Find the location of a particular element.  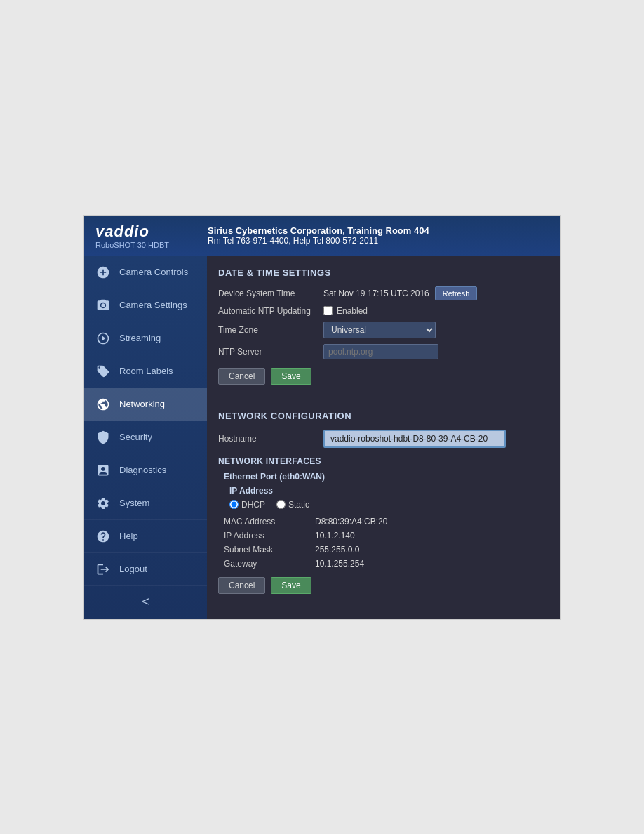

timezone-label: Time Zone is located at coordinates (271, 330).